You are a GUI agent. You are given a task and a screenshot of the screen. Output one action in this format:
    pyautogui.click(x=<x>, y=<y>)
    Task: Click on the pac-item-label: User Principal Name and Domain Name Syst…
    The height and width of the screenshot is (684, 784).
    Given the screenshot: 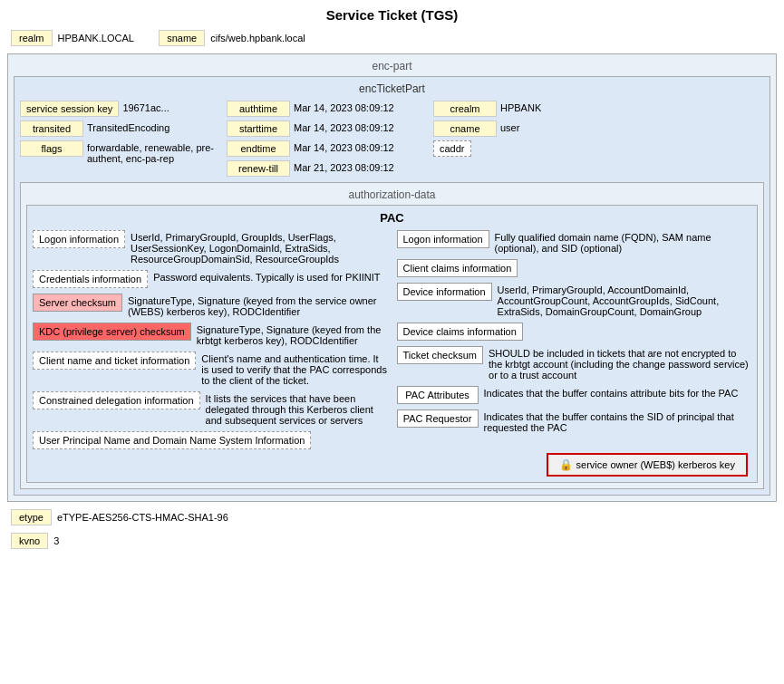 What is the action you would take?
    pyautogui.click(x=172, y=440)
    